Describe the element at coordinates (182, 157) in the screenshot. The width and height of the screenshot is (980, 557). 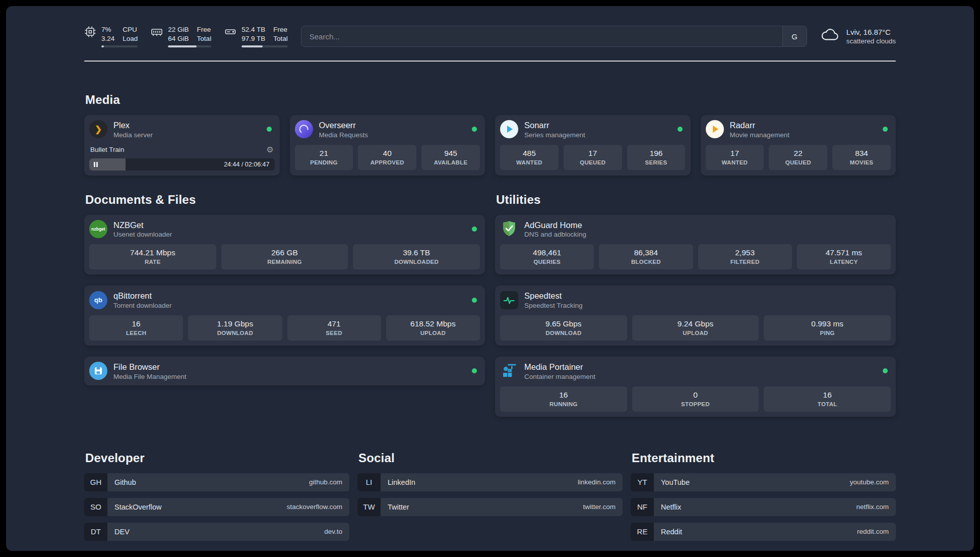
I see `plex-now-playing: Bullet Train ⚙ 24:44 / 02:06:47` at that location.